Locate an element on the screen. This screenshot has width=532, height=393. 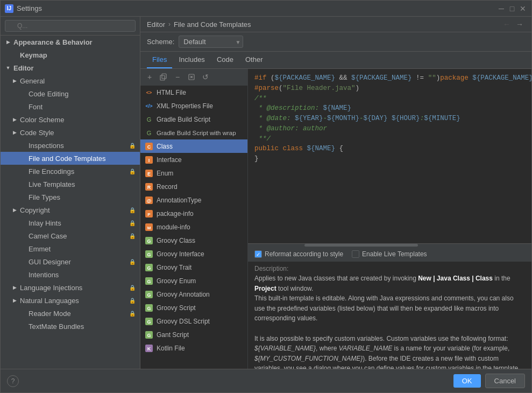
lock-icon: 🔒 is located at coordinates (132, 262).